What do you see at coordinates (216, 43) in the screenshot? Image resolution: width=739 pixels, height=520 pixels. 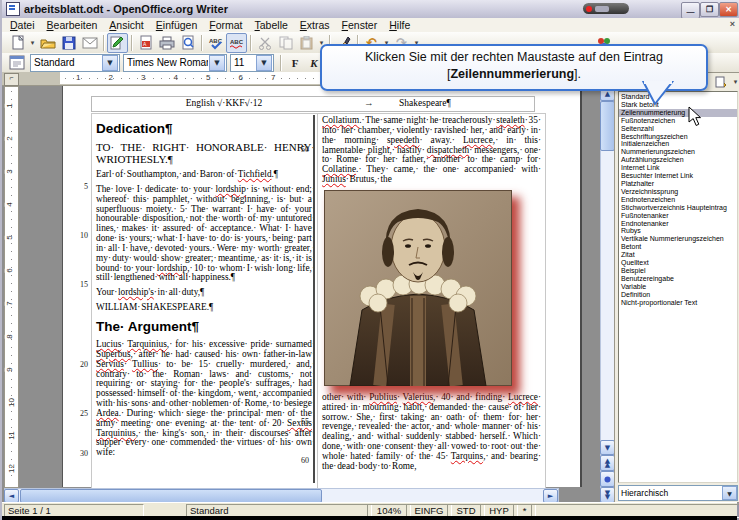 I see `spellcheck-icon: ABC` at bounding box center [216, 43].